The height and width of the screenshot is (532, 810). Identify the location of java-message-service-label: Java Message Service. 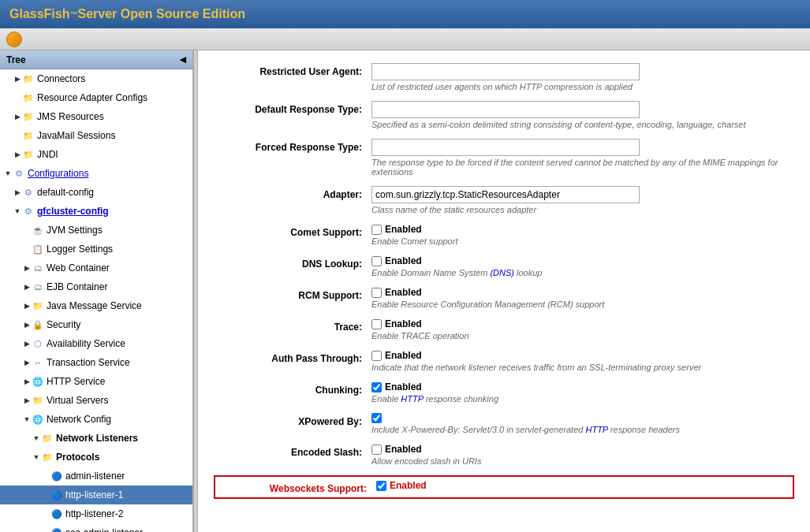
(95, 306).